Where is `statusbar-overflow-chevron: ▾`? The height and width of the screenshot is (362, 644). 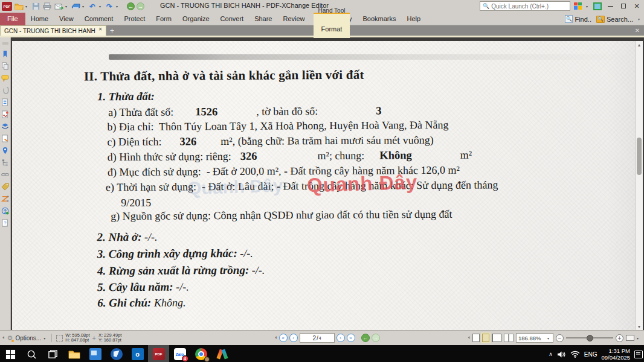 statusbar-overflow-chevron: ▾ is located at coordinates (639, 338).